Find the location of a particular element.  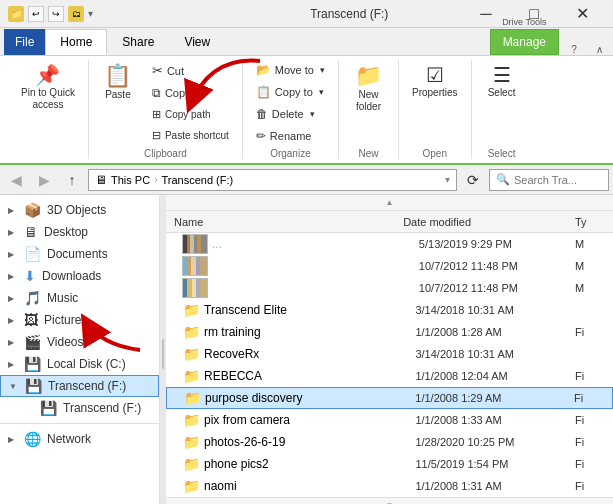

file-thumbnail is located at coordinates (195, 288).